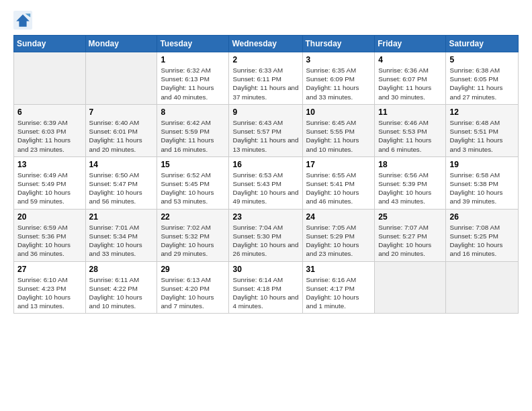 The image size is (532, 411). What do you see at coordinates (50, 112) in the screenshot?
I see `day-number: 6` at bounding box center [50, 112].